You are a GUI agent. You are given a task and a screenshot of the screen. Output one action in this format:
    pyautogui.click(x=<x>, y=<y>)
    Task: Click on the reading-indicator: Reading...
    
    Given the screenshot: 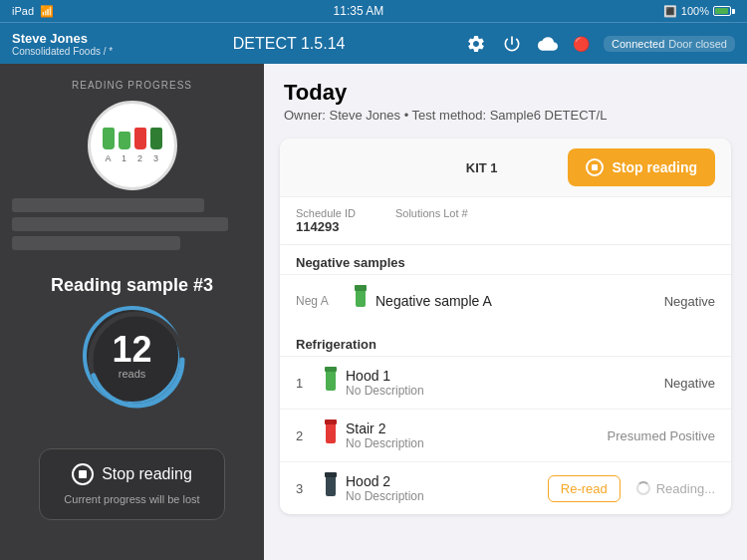 What is the action you would take?
    pyautogui.click(x=675, y=488)
    